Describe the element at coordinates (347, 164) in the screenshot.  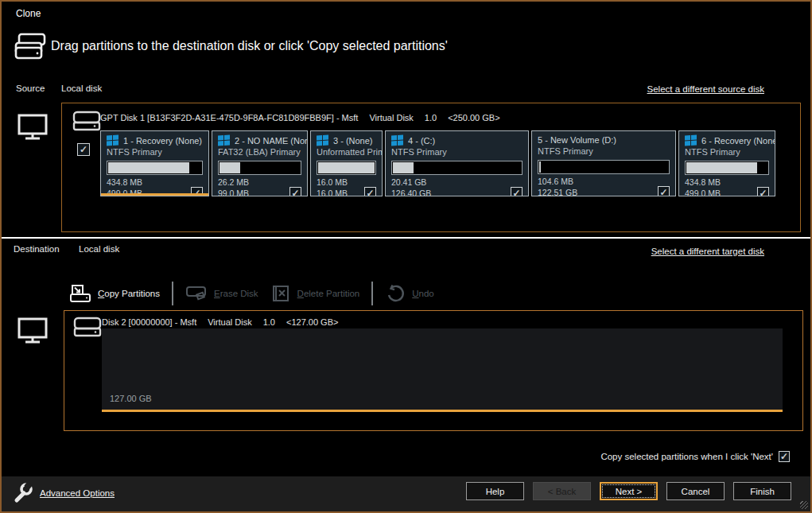
I see `partition-tile: 3 - (None)Unformatted Primary16.0 MB16.0…` at that location.